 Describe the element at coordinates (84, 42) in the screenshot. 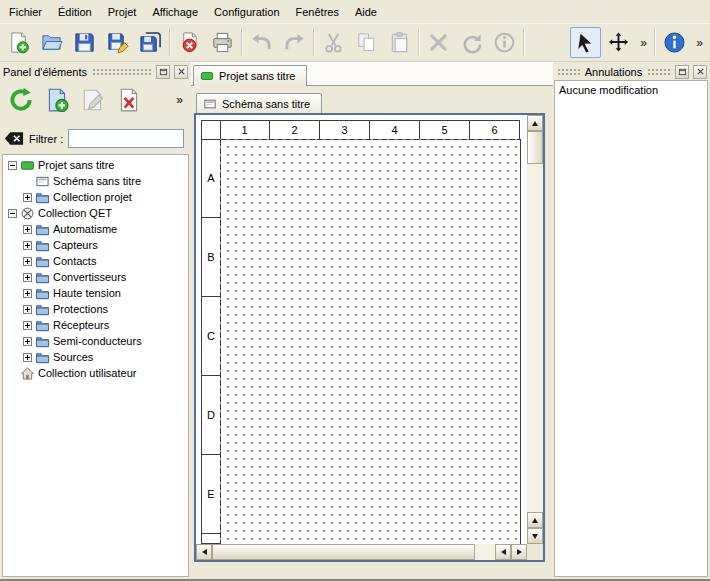

I see `save-icon` at that location.